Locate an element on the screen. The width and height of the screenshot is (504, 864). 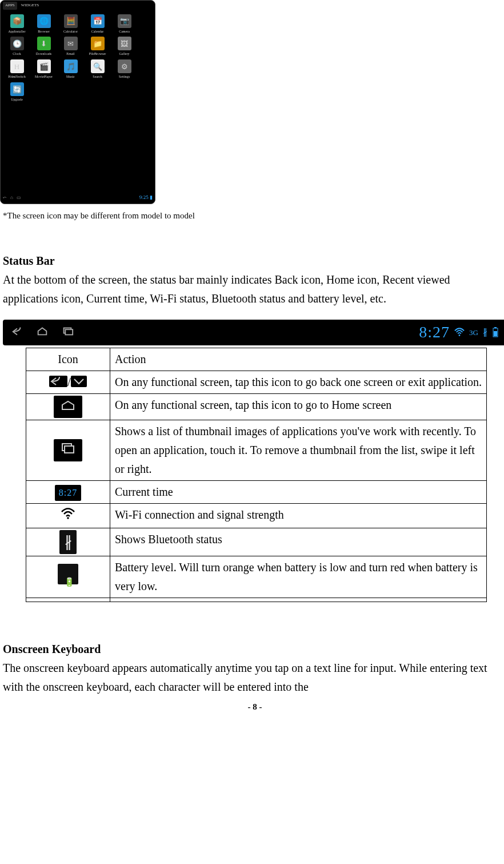
keyboard-heading: Onscreen Keyboard is located at coordinates (254, 650).